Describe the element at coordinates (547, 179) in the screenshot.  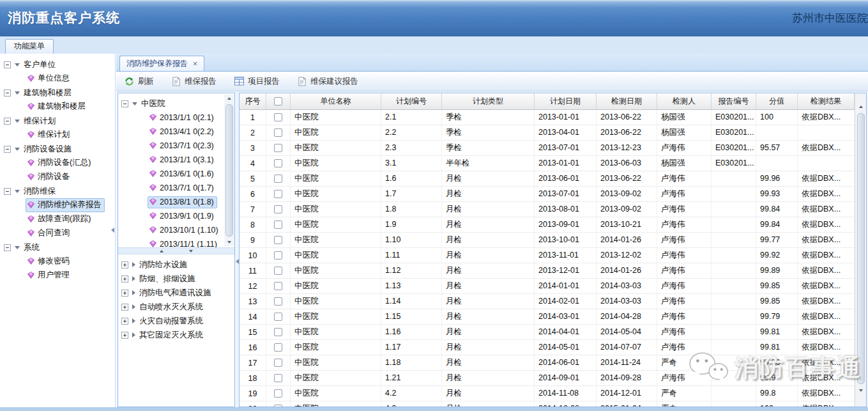
I see `table-row: 5中医院1.6月检2013-06-012013-06-22卢海伟99.96依据D…` at that location.